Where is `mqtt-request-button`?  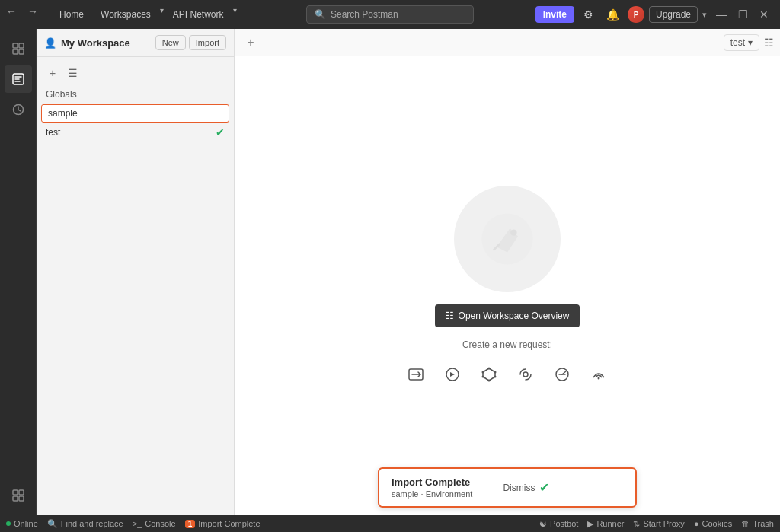
mqtt-request-button is located at coordinates (599, 374).